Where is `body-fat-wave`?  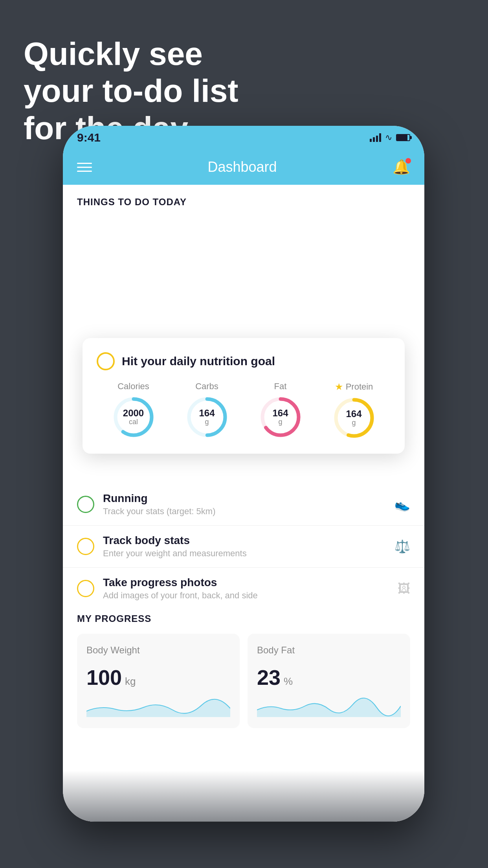 body-fat-wave is located at coordinates (329, 707).